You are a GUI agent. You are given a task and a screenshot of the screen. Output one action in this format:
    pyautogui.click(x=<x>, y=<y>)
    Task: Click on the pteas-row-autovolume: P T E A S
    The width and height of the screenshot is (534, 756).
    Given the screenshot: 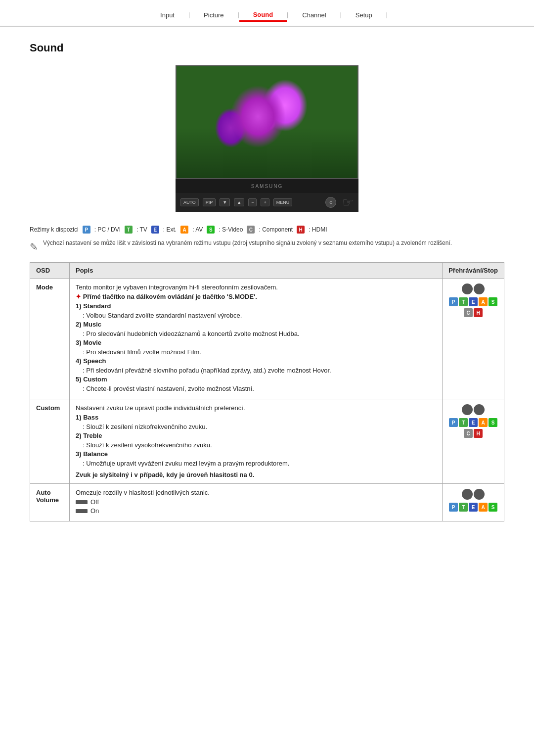 What is the action you would take?
    pyautogui.click(x=473, y=507)
    